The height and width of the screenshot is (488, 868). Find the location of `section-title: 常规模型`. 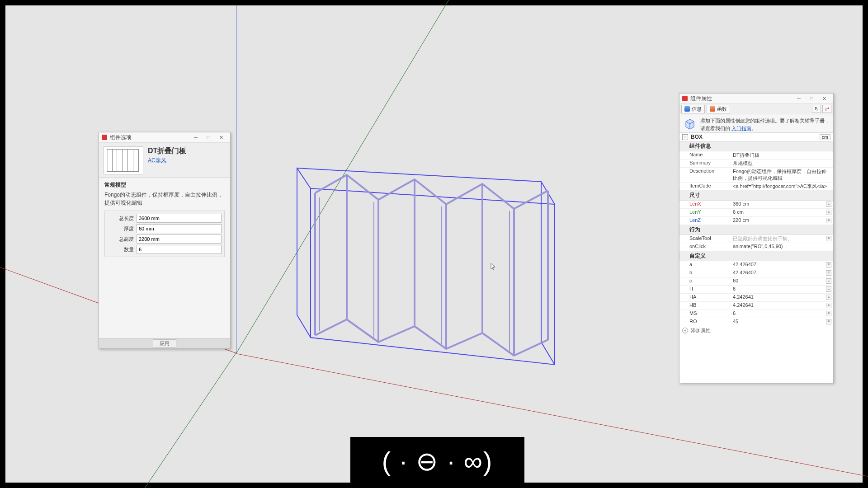

section-title: 常规模型 is located at coordinates (165, 185).